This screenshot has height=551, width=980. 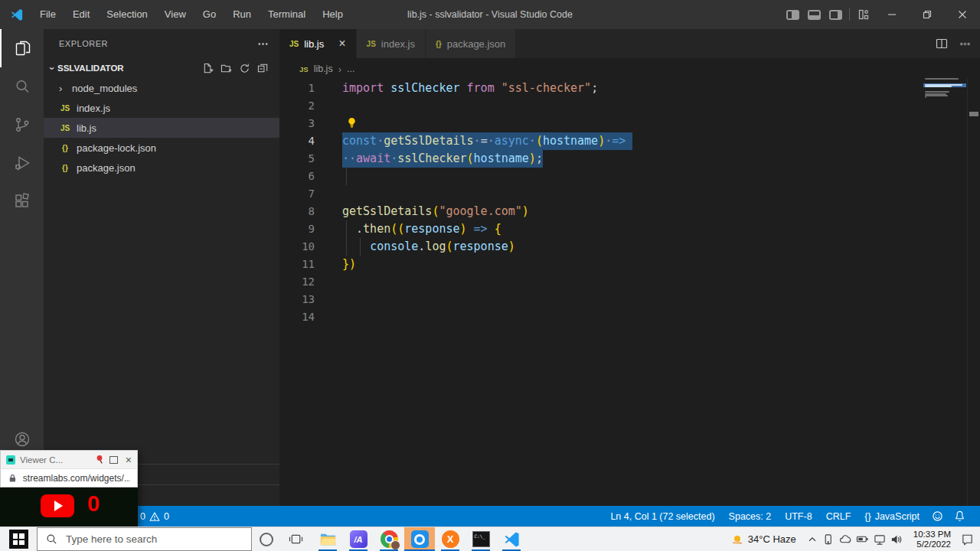 What do you see at coordinates (420, 539) in the screenshot?
I see `streamlabs-icon` at bounding box center [420, 539].